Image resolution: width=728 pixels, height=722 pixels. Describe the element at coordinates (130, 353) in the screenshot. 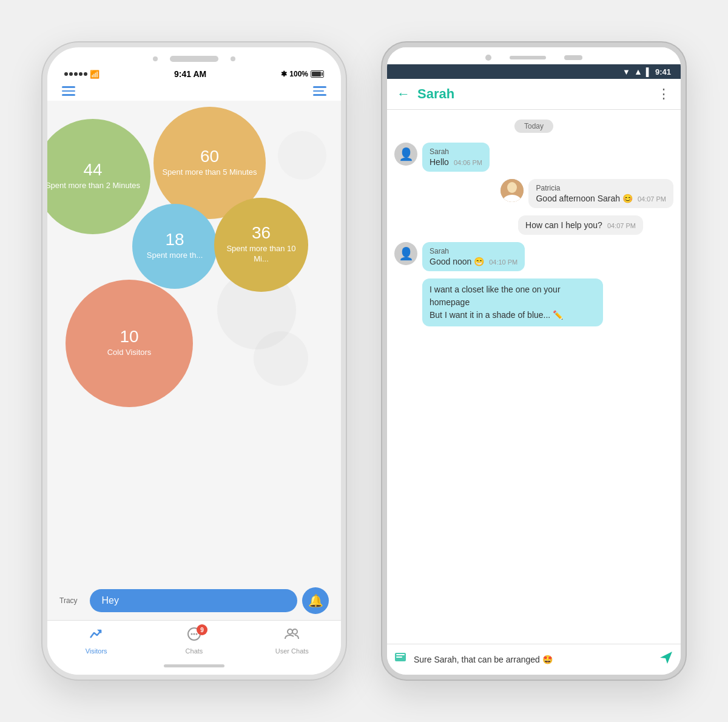

I see `bubble-cold-label: Cold Visitors` at that location.